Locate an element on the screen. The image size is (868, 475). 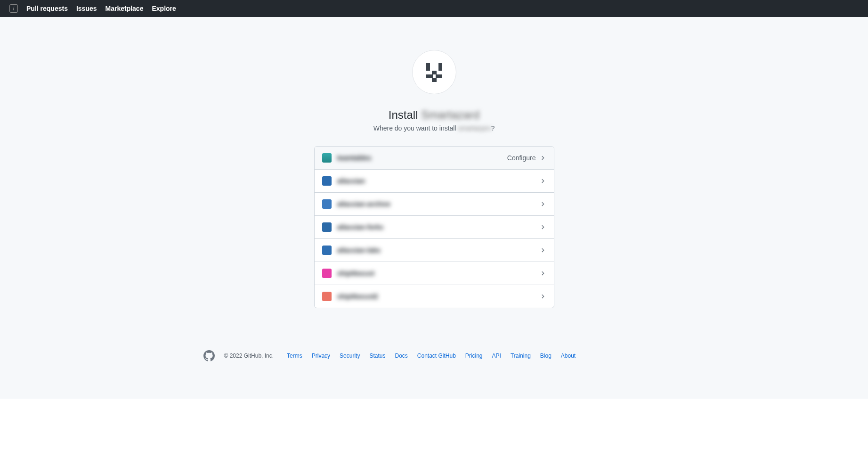
page-title: Install Smartazard is located at coordinates (434, 115).